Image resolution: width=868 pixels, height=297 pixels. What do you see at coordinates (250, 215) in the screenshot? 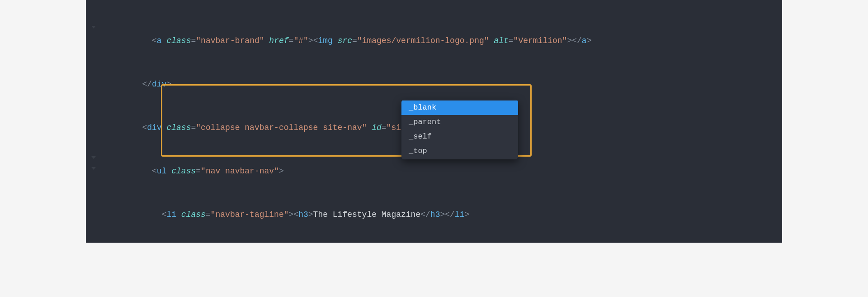
I see `attr-value: navbar-tagline` at bounding box center [250, 215].